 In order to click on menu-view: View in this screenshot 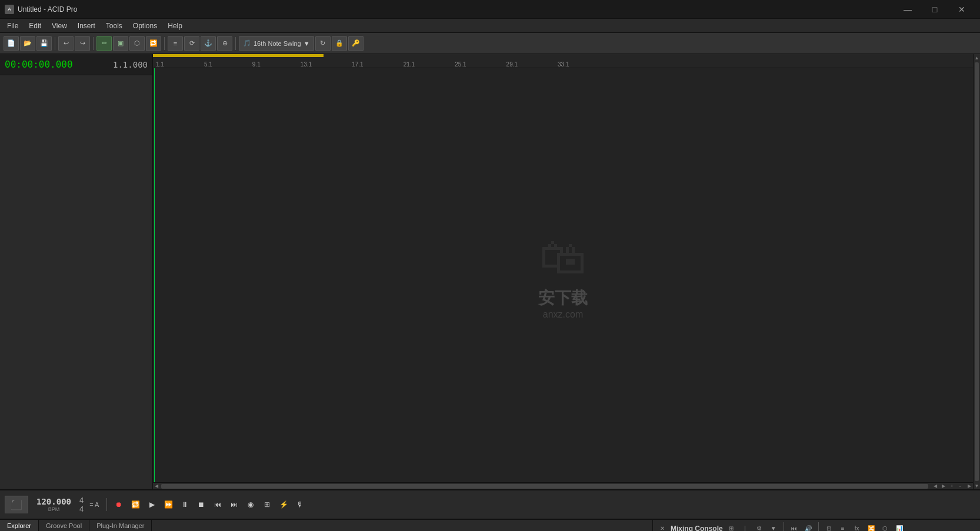, I will do `click(59, 26)`.